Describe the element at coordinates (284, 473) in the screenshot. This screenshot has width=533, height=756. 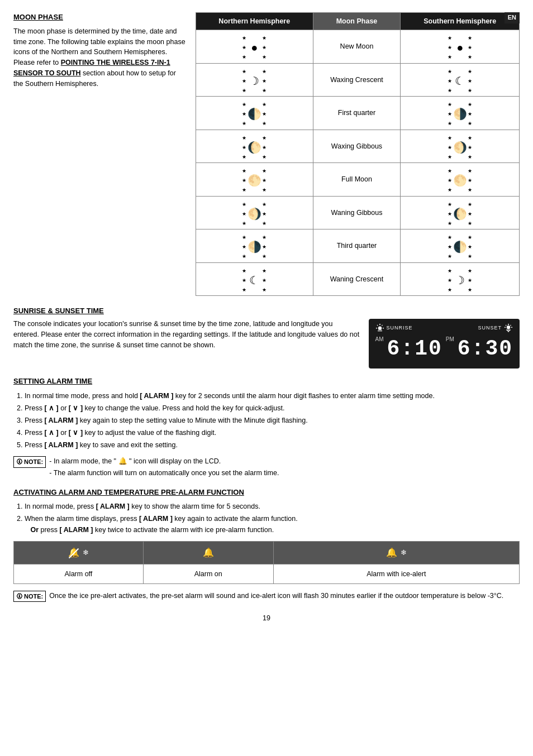
I see `note-line-2: - The alarm function will turn on automa…` at that location.